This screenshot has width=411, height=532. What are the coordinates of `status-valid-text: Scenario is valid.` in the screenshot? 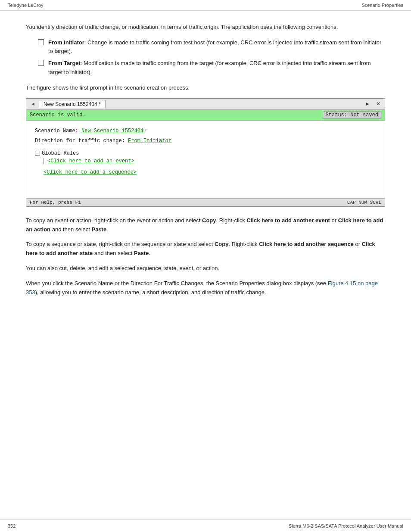 It's located at (58, 115).